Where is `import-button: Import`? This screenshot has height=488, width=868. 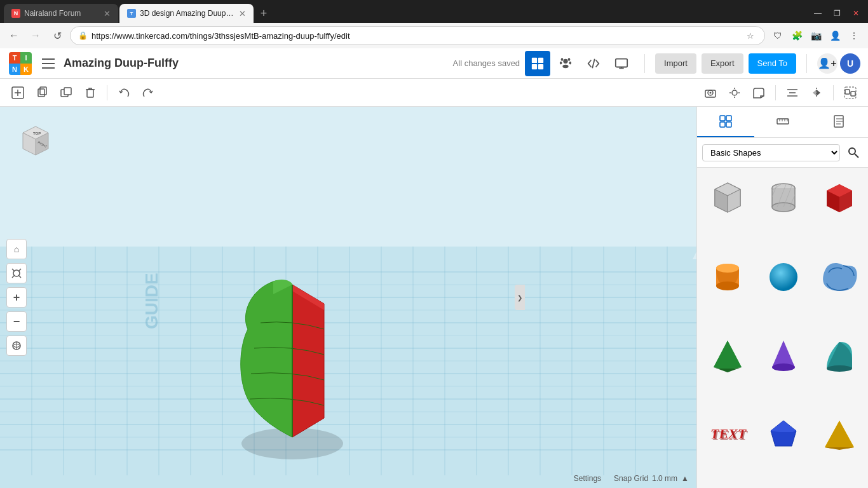
import-button: Import is located at coordinates (676, 64).